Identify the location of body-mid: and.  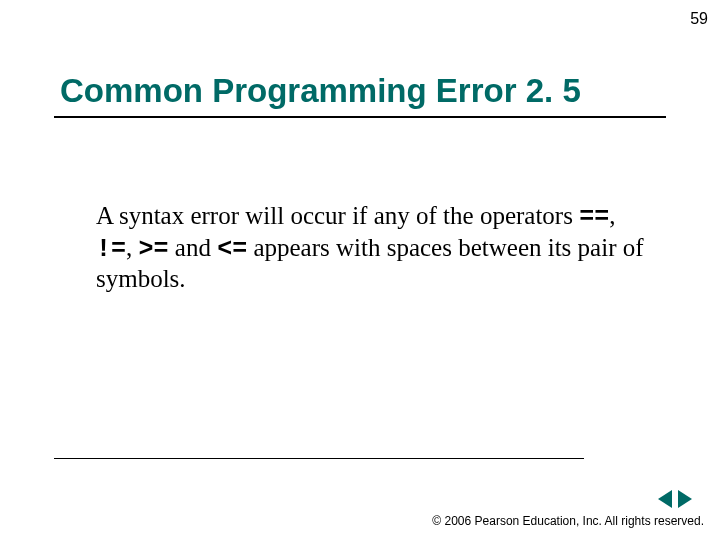
(194, 248).